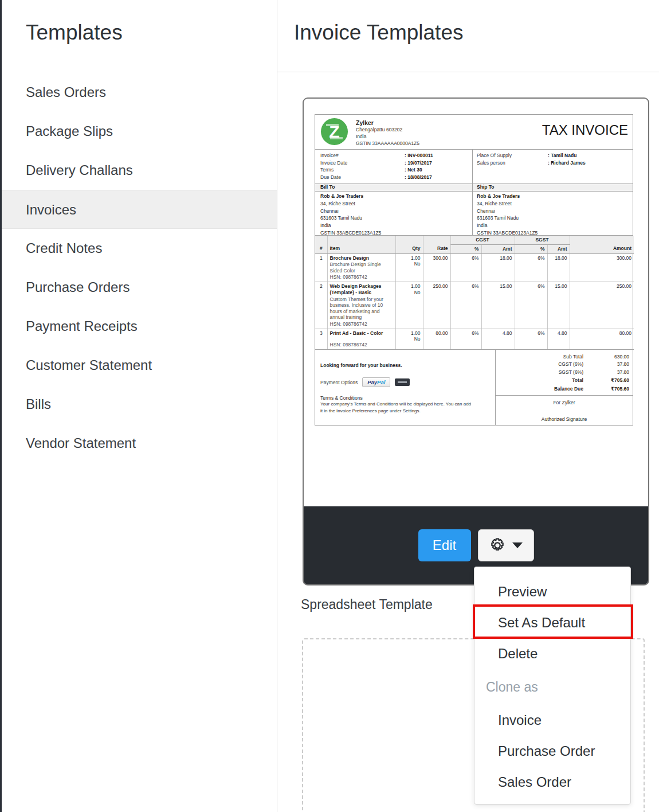 This screenshot has width=659, height=812. I want to click on meta-label: Sales person, so click(512, 164).